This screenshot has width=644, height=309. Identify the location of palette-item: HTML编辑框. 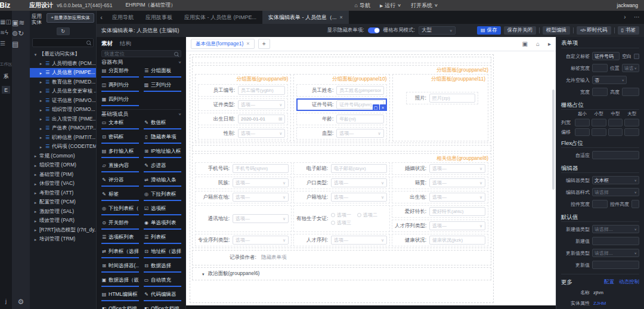
(120, 296).